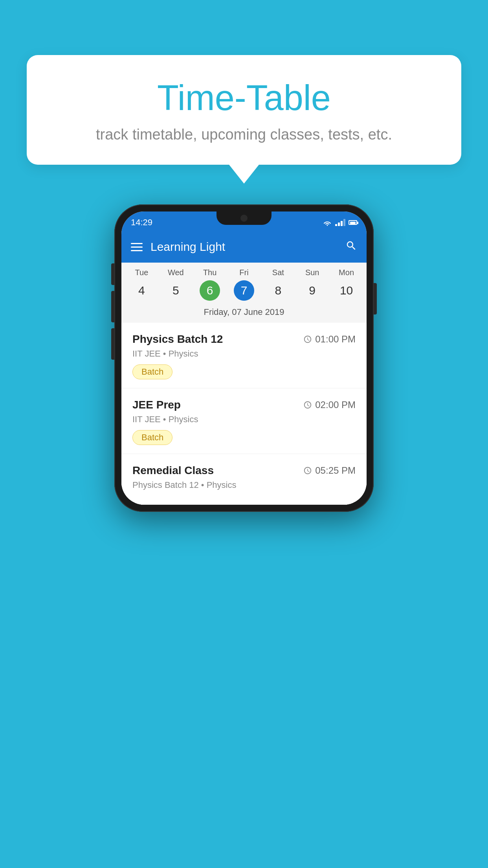 This screenshot has height=868, width=488. I want to click on day-header-5: Sun, so click(312, 273).